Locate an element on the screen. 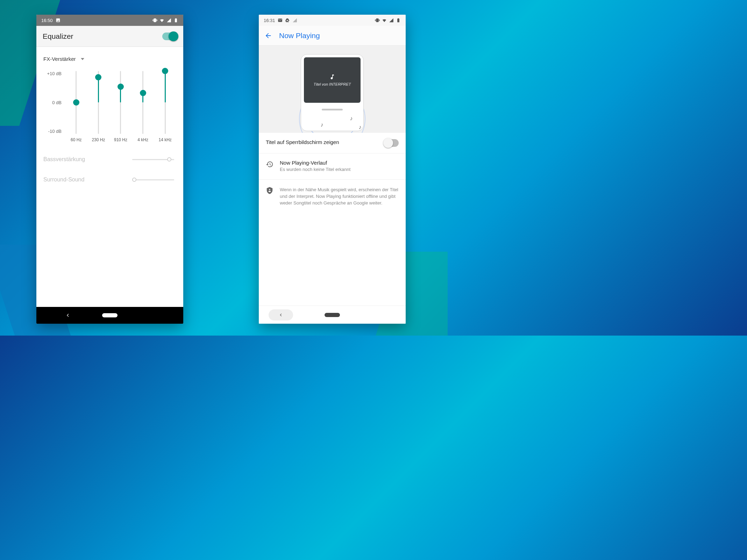 Image resolution: width=747 pixels, height=560 pixels. image-icon is located at coordinates (58, 20).